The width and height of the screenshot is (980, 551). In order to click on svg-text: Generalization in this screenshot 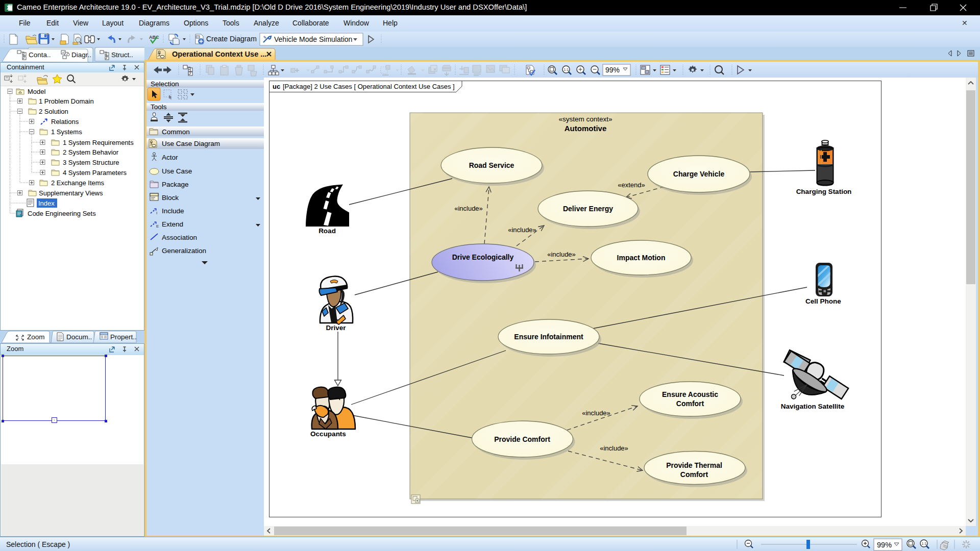, I will do `click(184, 251)`.